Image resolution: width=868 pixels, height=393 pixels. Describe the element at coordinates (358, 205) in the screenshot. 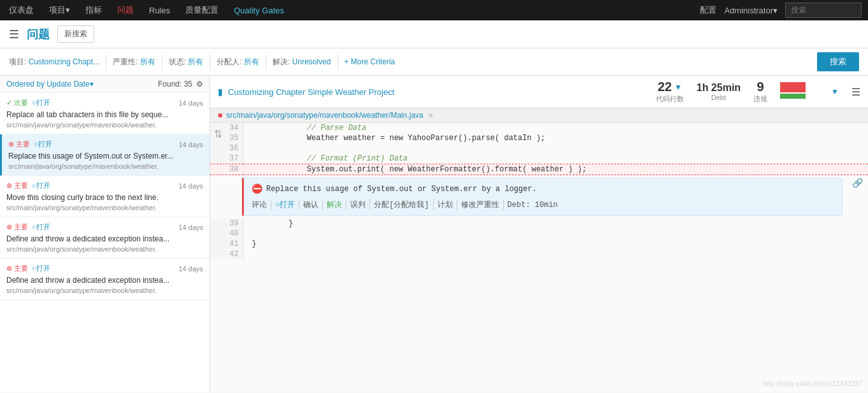

I see `action-false-positive: 误判` at that location.